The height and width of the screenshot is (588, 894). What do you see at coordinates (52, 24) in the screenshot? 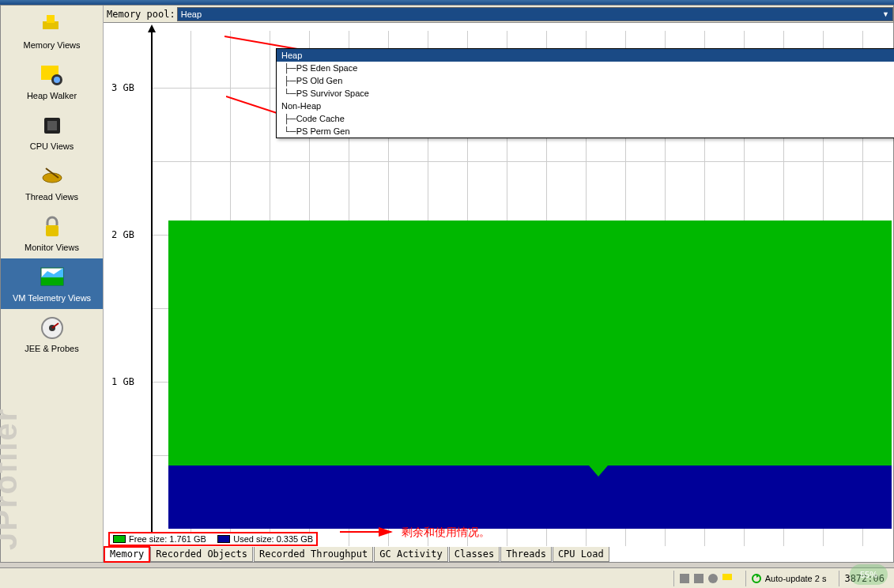
I see `memory-views-icon` at bounding box center [52, 24].